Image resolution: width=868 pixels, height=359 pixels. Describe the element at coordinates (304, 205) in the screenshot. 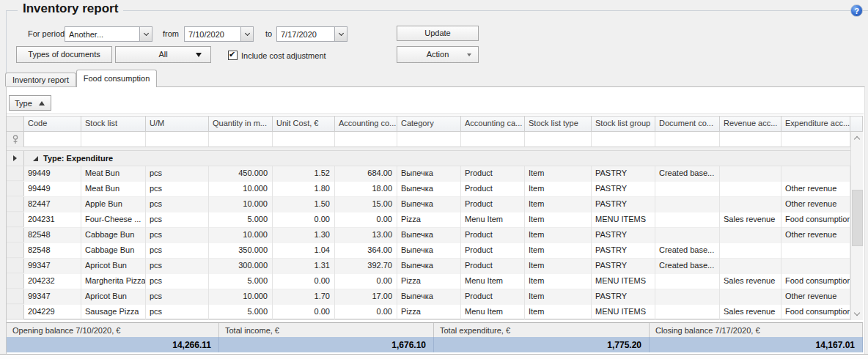

I see `grid-cell: 1.50` at that location.